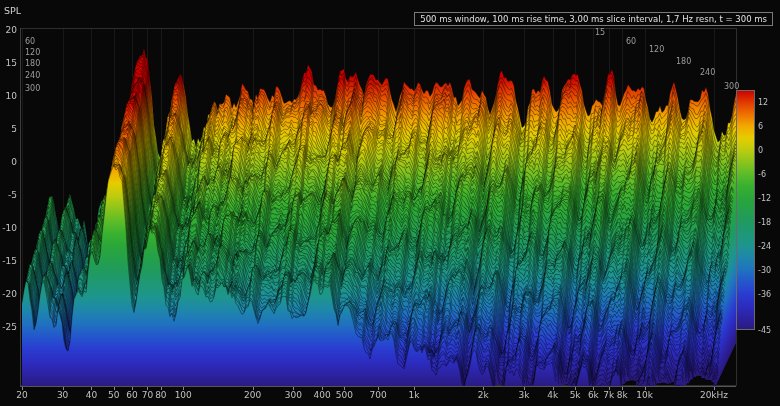  Describe the element at coordinates (344, 395) in the screenshot. I see `freq-tick-label: 500` at that location.